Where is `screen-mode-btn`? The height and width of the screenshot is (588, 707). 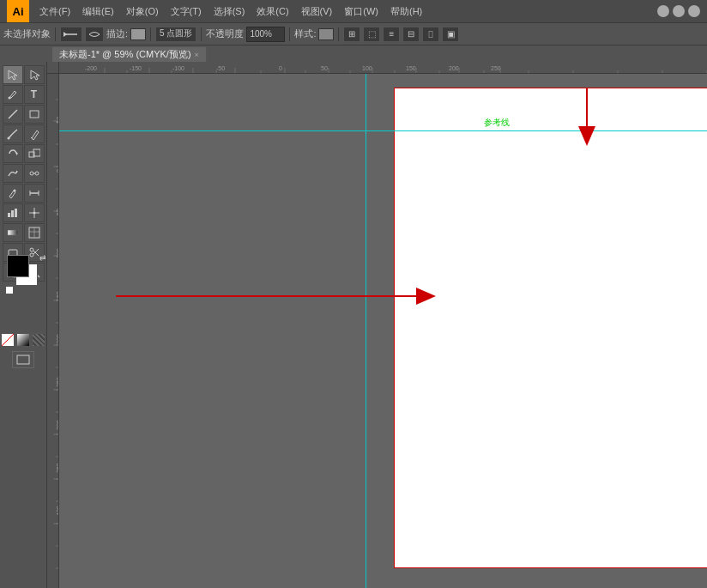 screen-mode-btn is located at coordinates (23, 360).